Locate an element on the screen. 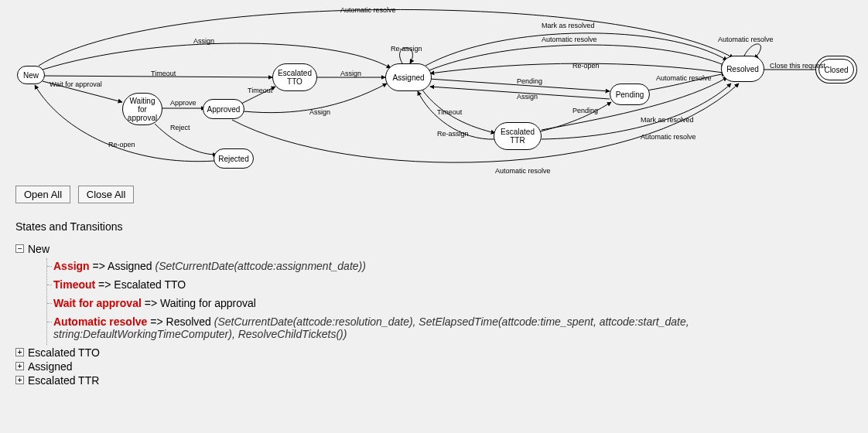  edge-close: Close this request is located at coordinates (798, 66).